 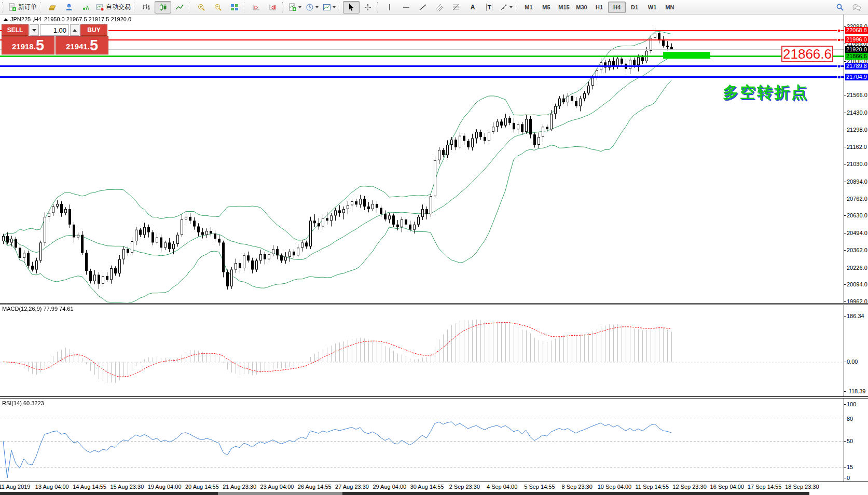 I want to click on horizontal-line-21866.6, so click(x=422, y=56).